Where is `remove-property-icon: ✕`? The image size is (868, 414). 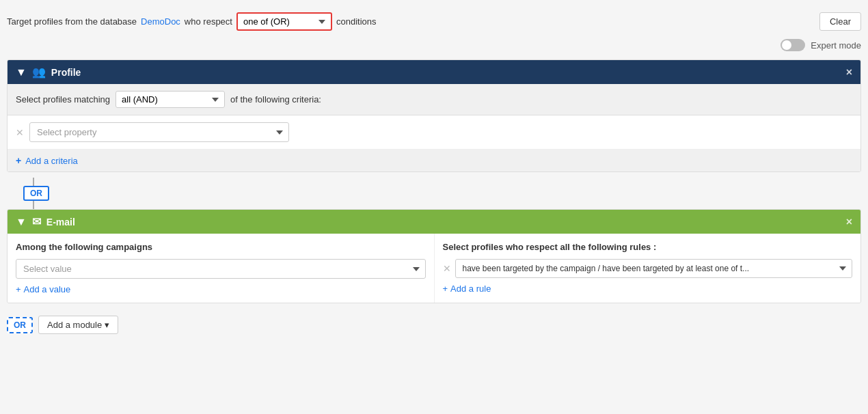
remove-property-icon: ✕ is located at coordinates (20, 133).